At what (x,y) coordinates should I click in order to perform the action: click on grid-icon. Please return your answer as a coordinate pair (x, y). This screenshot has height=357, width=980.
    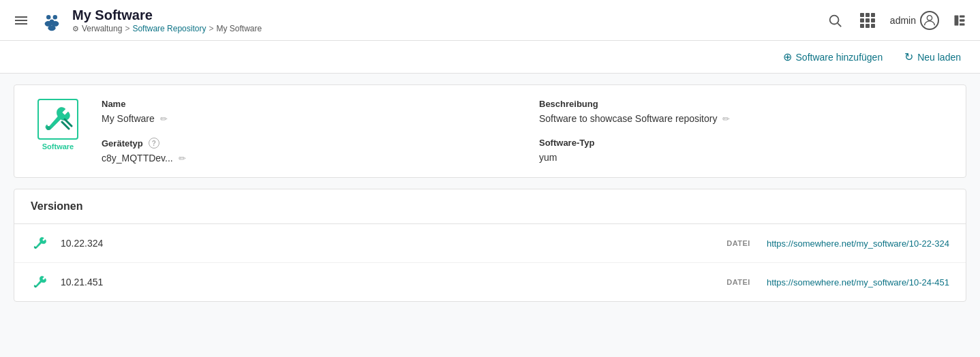
    Looking at the image, I should click on (868, 20).